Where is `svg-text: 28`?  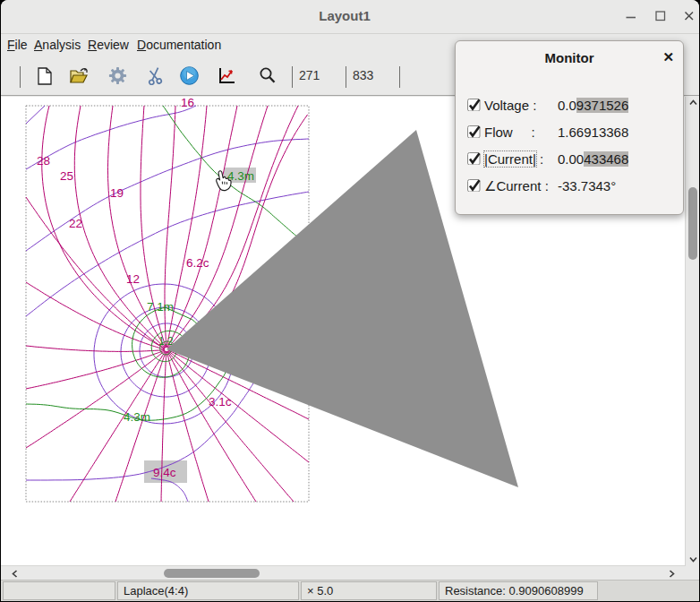 svg-text: 28 is located at coordinates (43, 161).